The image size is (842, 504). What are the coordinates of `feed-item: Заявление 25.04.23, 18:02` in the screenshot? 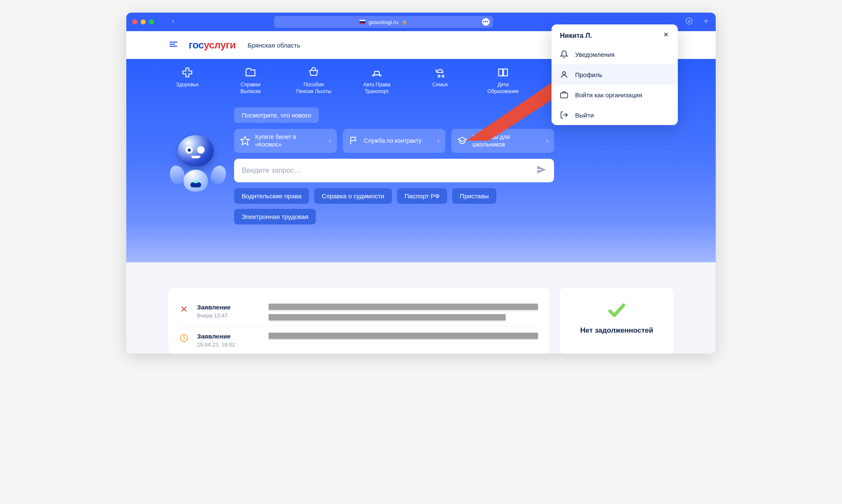 It's located at (359, 340).